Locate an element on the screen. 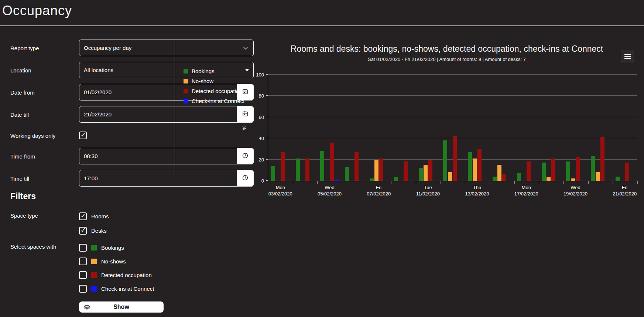 Image resolution: width=644 pixels, height=317 pixels. legend-label: Check-ins at Connect is located at coordinates (218, 101).